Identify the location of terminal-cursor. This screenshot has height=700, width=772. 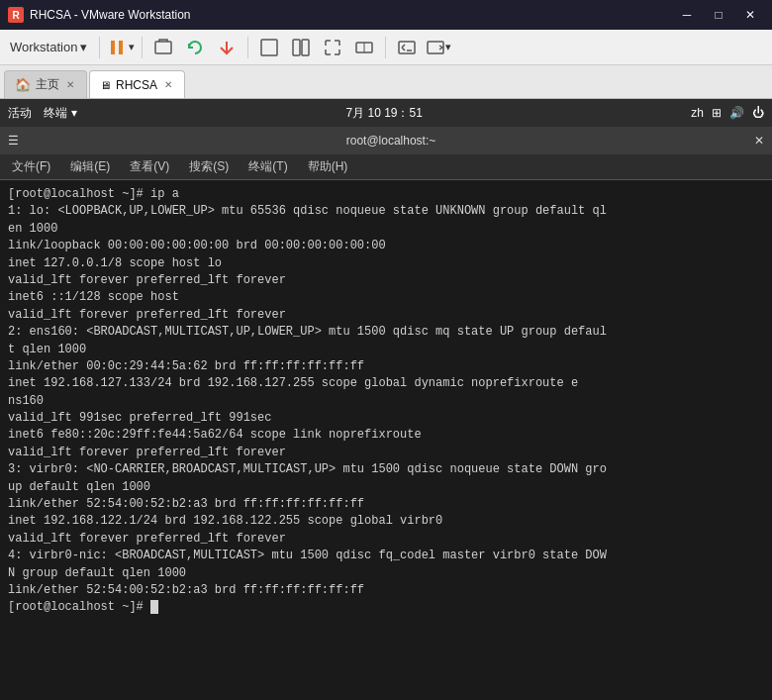
(154, 607).